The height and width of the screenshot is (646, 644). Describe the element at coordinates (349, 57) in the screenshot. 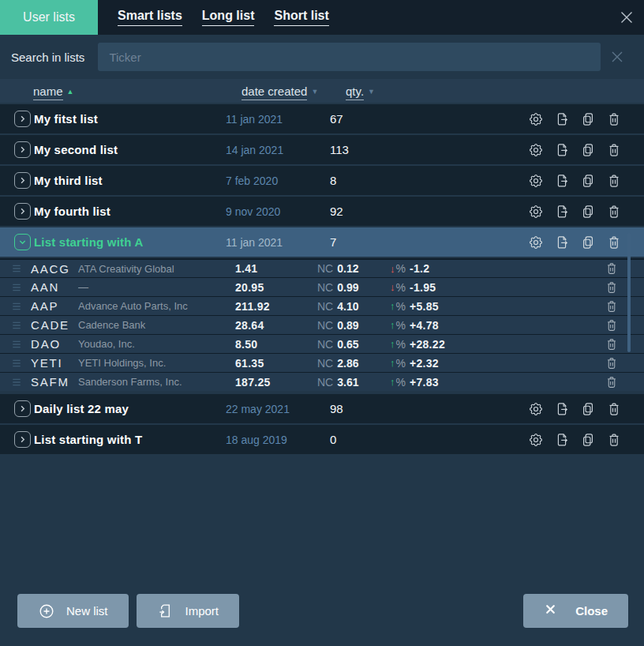

I see `search-input` at that location.